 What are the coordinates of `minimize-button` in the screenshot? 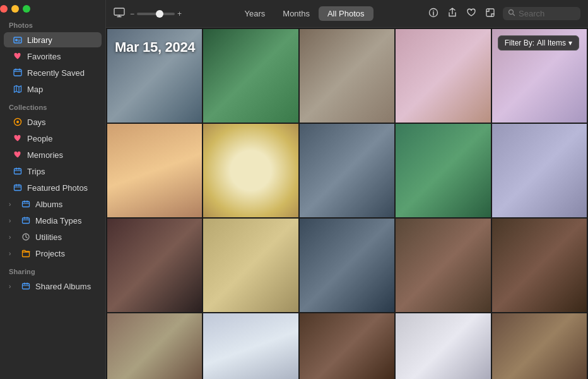 It's located at (15, 9).